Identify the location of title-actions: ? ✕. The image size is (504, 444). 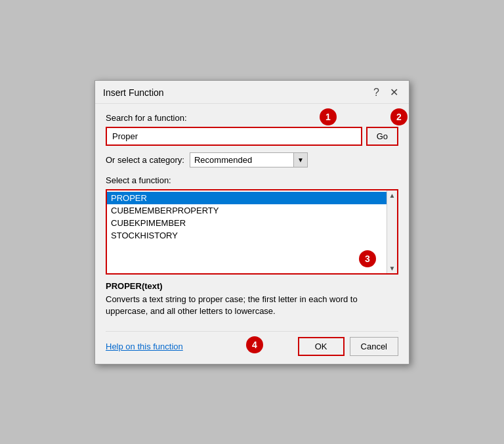
(386, 93).